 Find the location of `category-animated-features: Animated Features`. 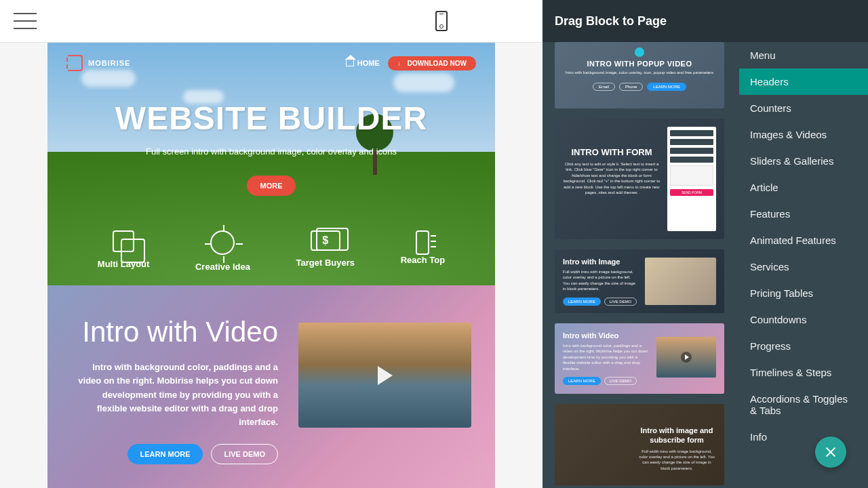

category-animated-features: Animated Features is located at coordinates (804, 240).